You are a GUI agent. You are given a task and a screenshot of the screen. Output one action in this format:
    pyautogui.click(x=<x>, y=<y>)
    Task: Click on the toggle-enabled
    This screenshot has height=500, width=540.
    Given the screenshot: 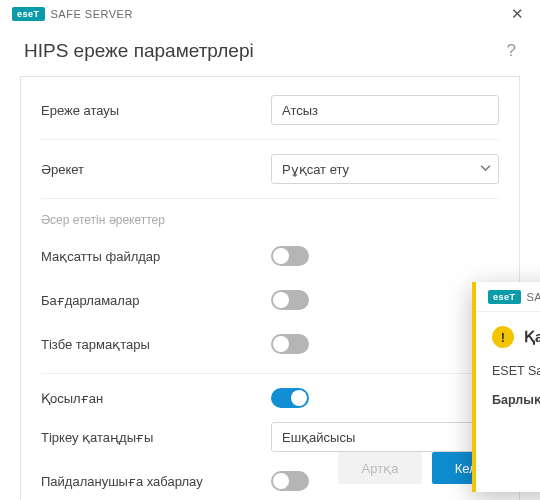 What is the action you would take?
    pyautogui.click(x=290, y=398)
    